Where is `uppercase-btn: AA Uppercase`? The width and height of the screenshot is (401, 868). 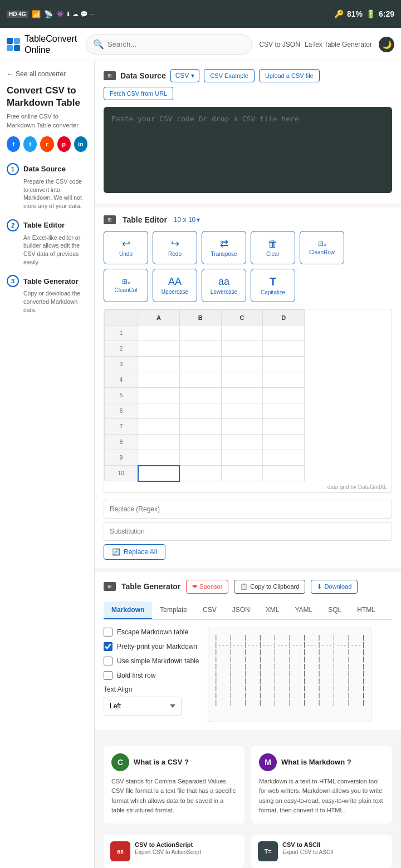
uppercase-btn: AA Uppercase is located at coordinates (175, 285).